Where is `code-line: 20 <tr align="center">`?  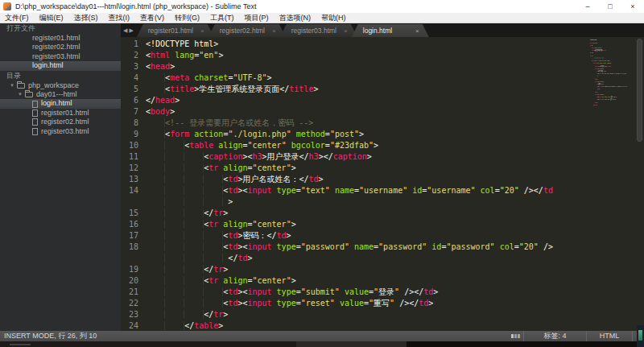
code-line: 20 <tr align="center"> is located at coordinates (336, 281).